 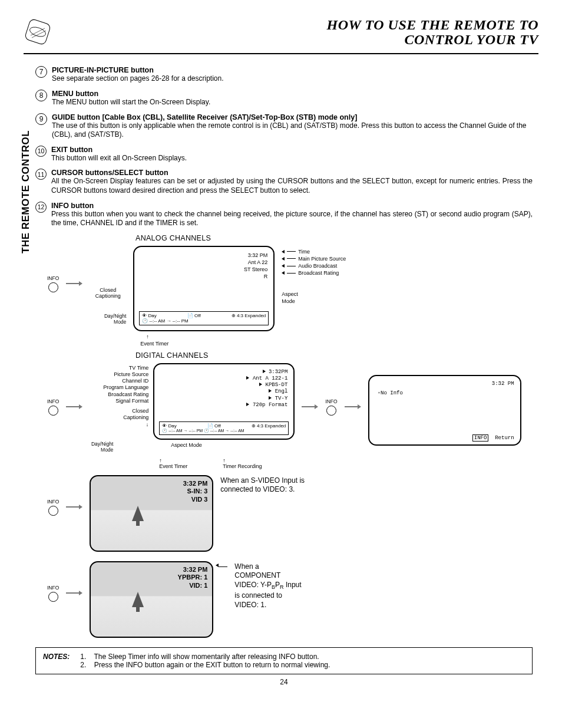 What do you see at coordinates (322, 259) in the screenshot?
I see `callout-source: Main Picture Source` at bounding box center [322, 259].